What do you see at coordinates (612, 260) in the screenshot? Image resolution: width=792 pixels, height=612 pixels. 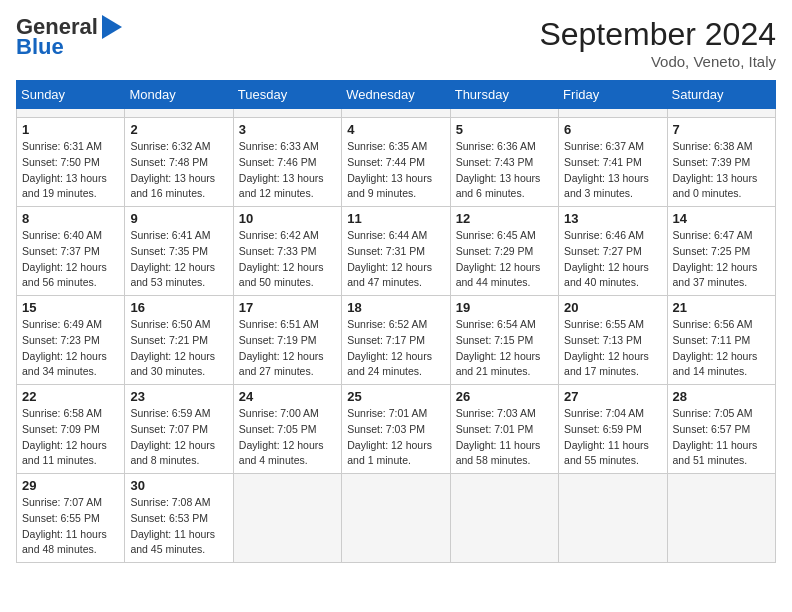 I see `day-info: Sunrise: 6:46 AMSunset: 7:27 PMDaylight:…` at bounding box center [612, 260].